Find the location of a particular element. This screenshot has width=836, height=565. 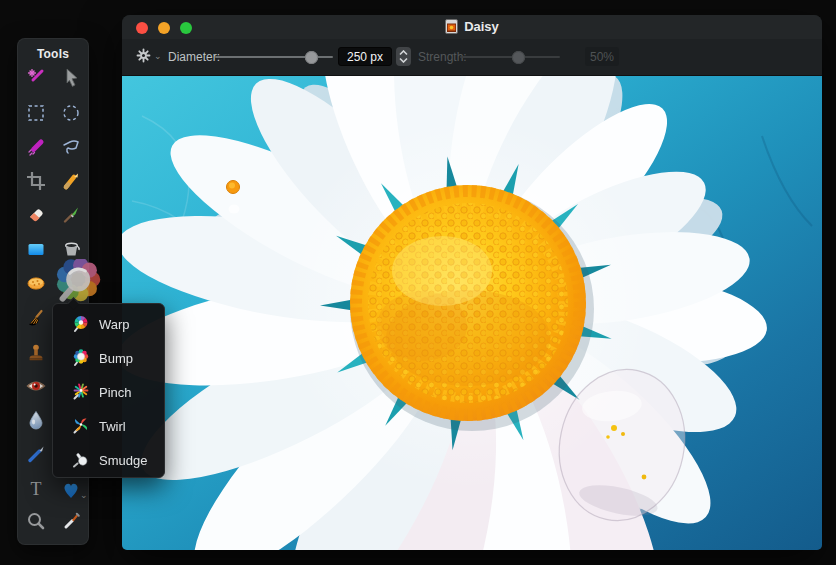

elliptical-marquee-tool is located at coordinates (71, 113).